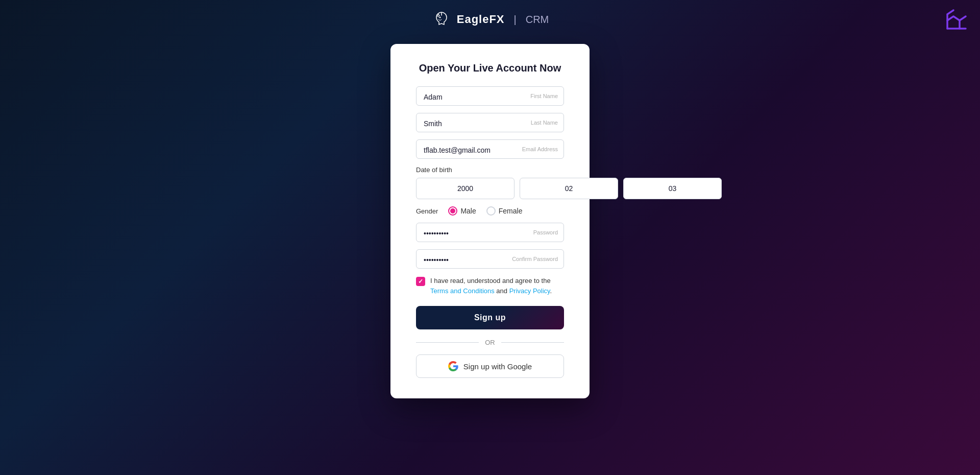 Image resolution: width=980 pixels, height=475 pixels. What do you see at coordinates (490, 96) in the screenshot?
I see `first-name-input` at bounding box center [490, 96].